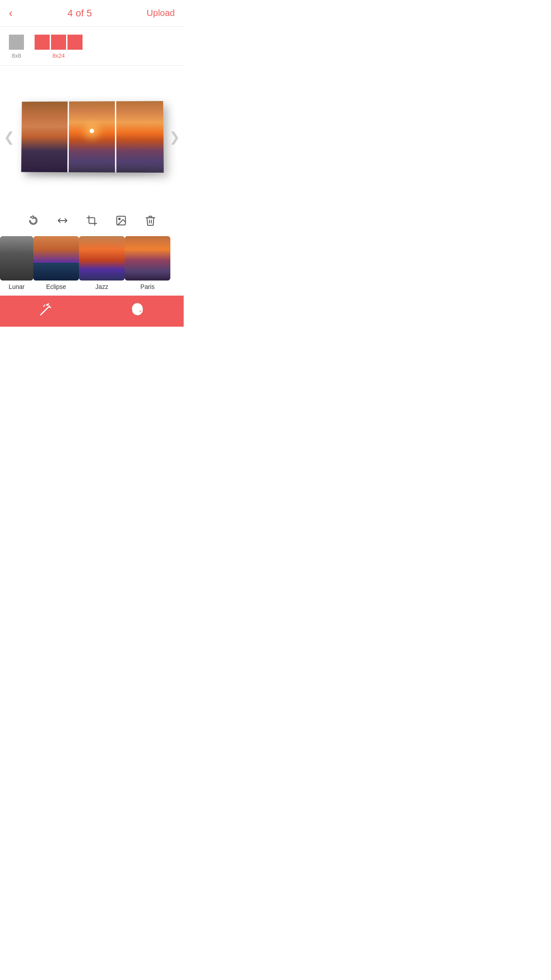  Describe the element at coordinates (92, 46) in the screenshot. I see `size-selector: 8x8 8x24` at that location.